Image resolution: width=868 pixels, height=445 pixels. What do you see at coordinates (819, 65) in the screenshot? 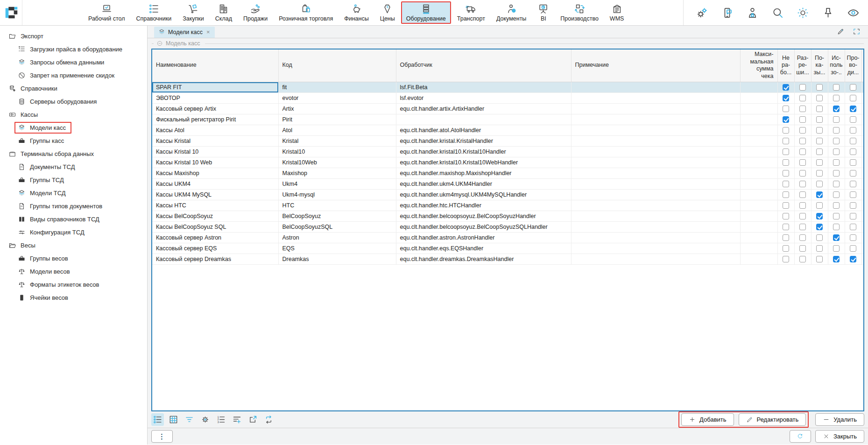
I see `column-header: По- ка- зы...` at bounding box center [819, 65].